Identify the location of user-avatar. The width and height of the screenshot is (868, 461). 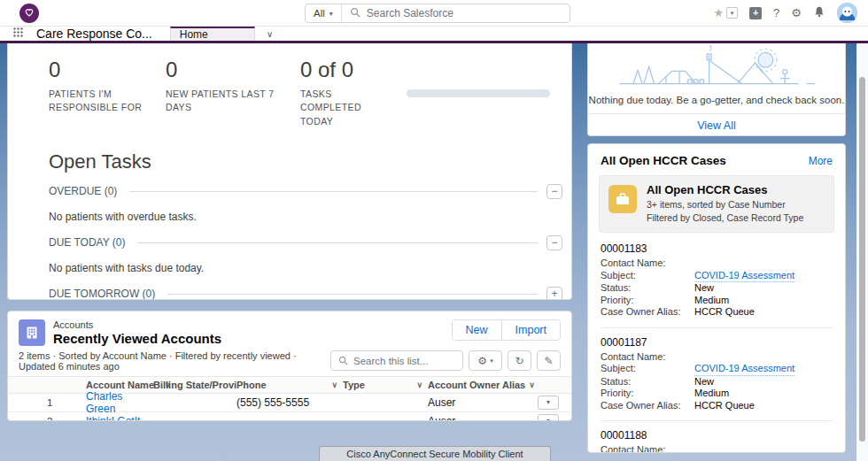
(847, 12).